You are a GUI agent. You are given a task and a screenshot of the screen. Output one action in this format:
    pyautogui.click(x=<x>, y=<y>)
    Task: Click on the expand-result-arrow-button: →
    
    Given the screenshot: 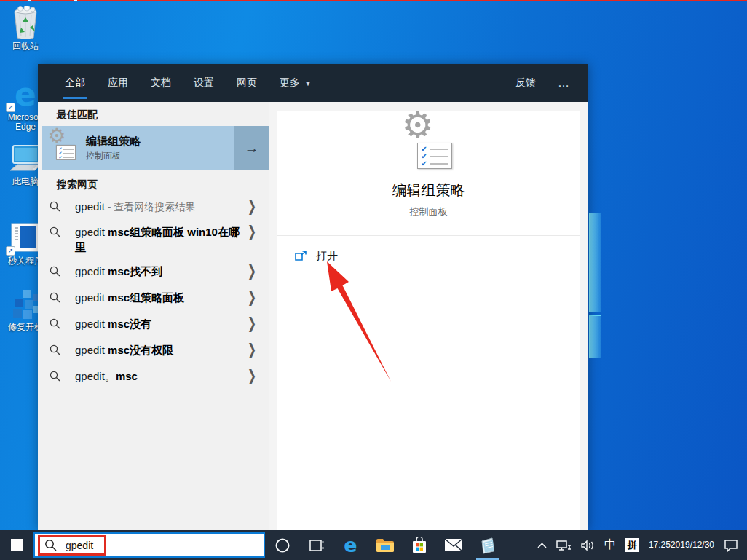 What is the action you would take?
    pyautogui.click(x=251, y=148)
    